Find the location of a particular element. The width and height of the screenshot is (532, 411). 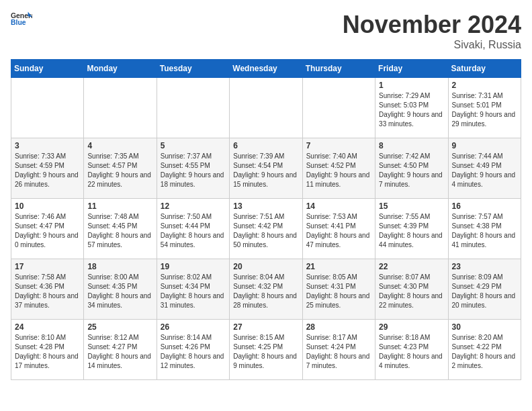

day-number: 12 is located at coordinates (193, 206).